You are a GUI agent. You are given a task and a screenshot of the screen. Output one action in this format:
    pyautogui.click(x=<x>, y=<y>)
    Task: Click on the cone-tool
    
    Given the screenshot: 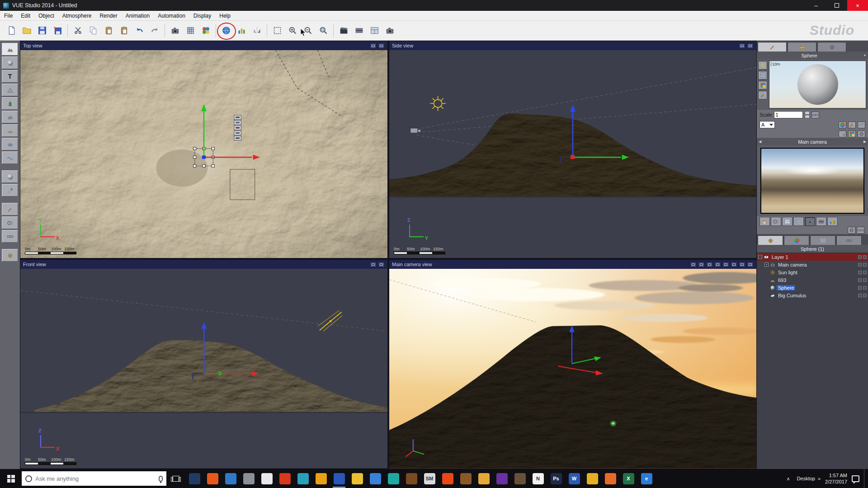 What is the action you would take?
    pyautogui.click(x=10, y=90)
    